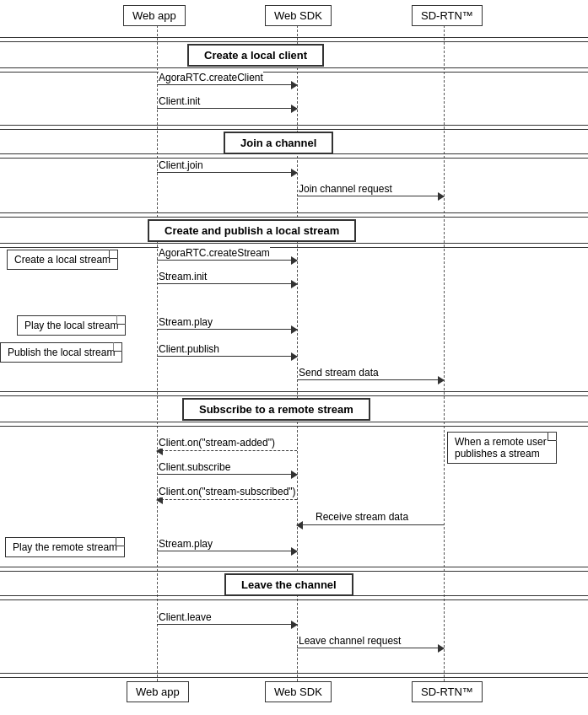 The height and width of the screenshot is (715, 588). What do you see at coordinates (65, 547) in the screenshot?
I see `note-play-remote-stream: Play the remote stream` at bounding box center [65, 547].